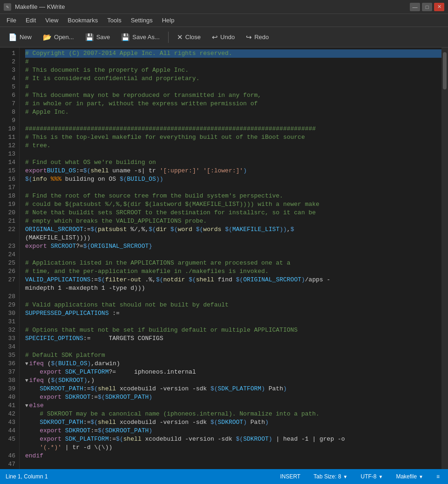 The width and height of the screenshot is (448, 484). I want to click on code-line: export BUILD_OS := $(shell uname -s| tr …, so click(233, 171).